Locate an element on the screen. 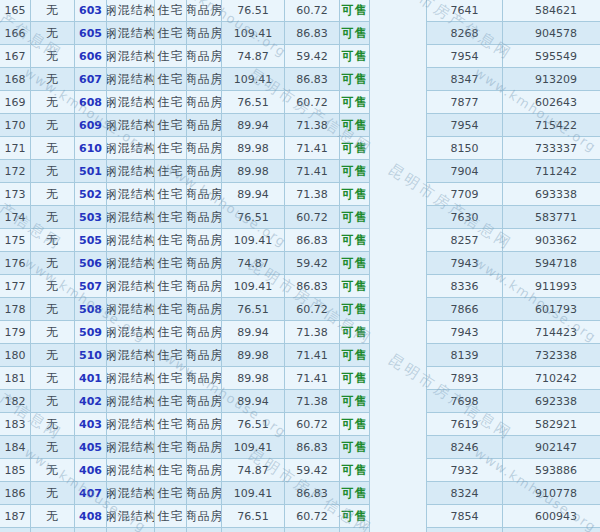  unit-number-link: 408 is located at coordinates (91, 516).